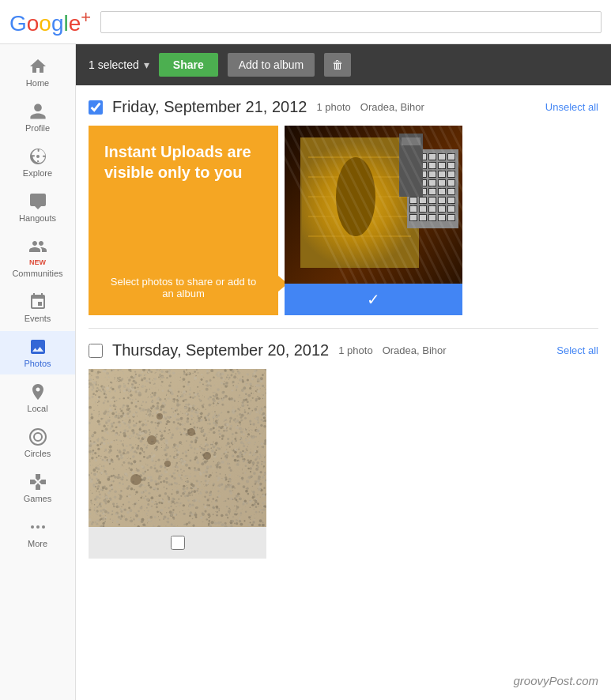 The image size is (611, 700). I want to click on sidebar-item-photos: Photos, so click(38, 352).